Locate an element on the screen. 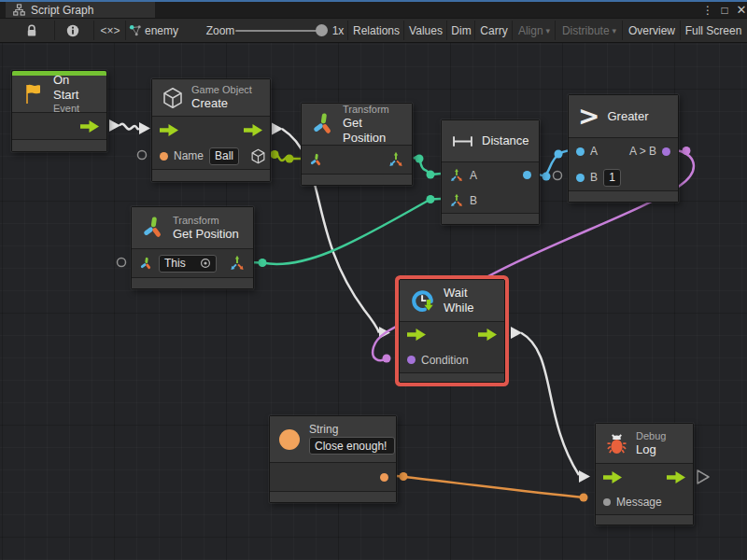  window-close-button: ✕ is located at coordinates (740, 9).